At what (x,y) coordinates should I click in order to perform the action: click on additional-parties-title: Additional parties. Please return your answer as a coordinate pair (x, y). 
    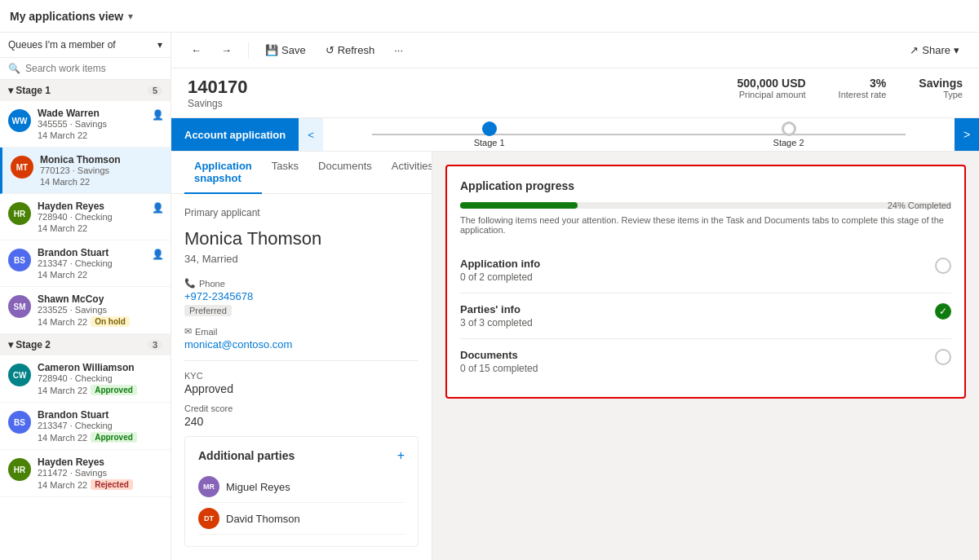
    Looking at the image, I should click on (246, 456).